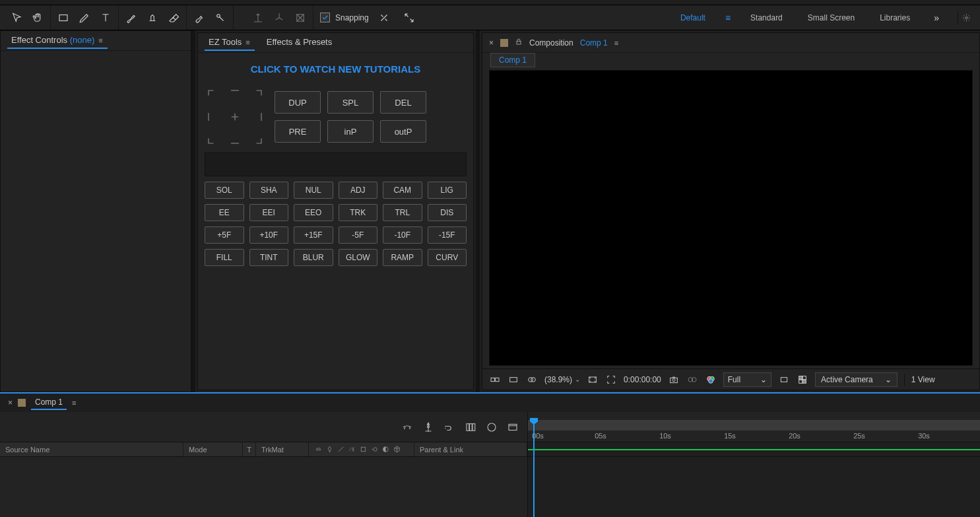 The image size is (980, 517). Describe the element at coordinates (358, 258) in the screenshot. I see `ez-glow-button: GLOW` at that location.